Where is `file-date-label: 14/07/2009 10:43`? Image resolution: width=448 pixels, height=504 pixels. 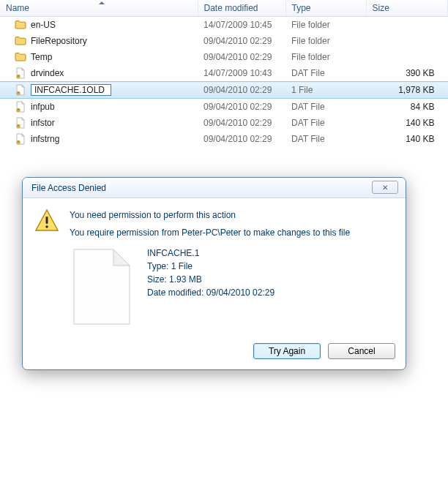 file-date-label: 14/07/2009 10:43 is located at coordinates (242, 73).